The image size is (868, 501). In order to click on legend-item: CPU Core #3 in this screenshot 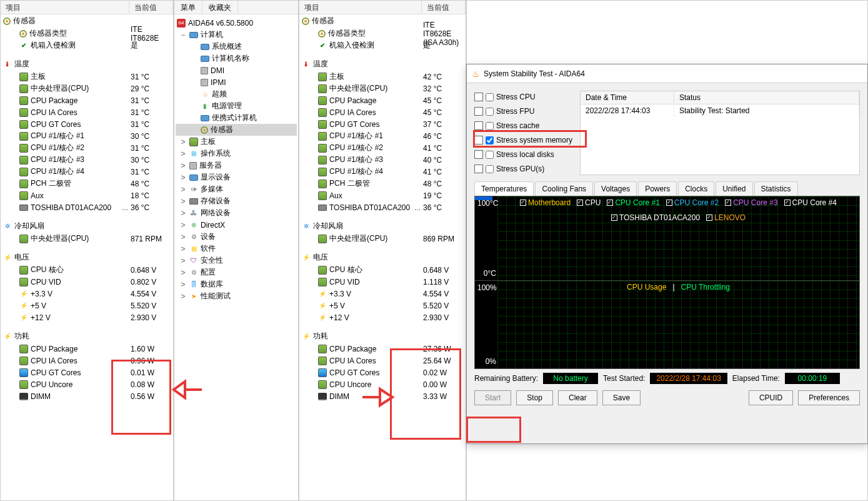, I will do `click(751, 203)`.